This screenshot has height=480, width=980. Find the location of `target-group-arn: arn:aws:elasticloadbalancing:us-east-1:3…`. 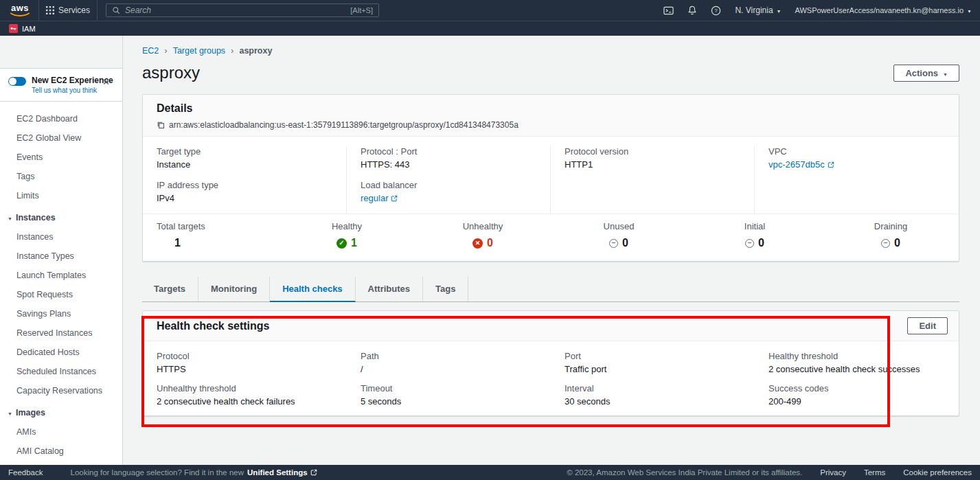

target-group-arn: arn:aws:elasticloadbalancing:us-east-1:3… is located at coordinates (343, 125).